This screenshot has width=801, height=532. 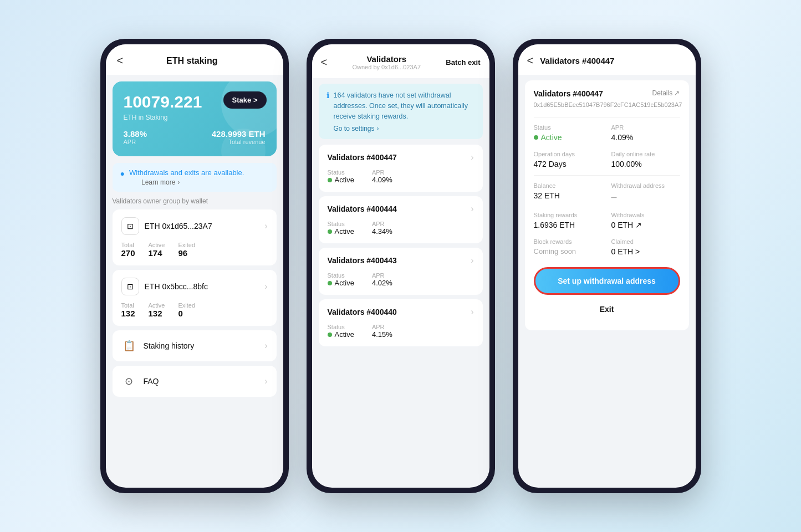 What do you see at coordinates (193, 182) in the screenshot?
I see `learn-more-link: Learn more ›` at bounding box center [193, 182].